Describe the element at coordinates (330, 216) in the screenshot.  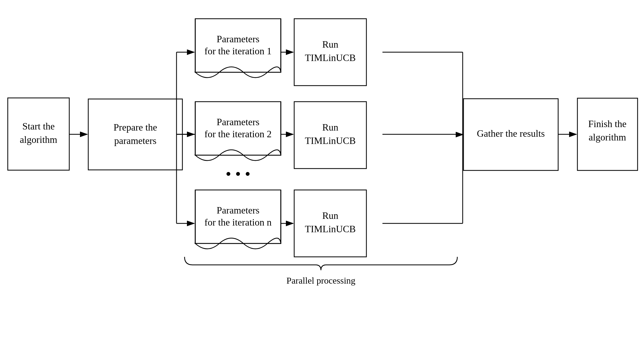
I see `runN-label: Run` at that location.